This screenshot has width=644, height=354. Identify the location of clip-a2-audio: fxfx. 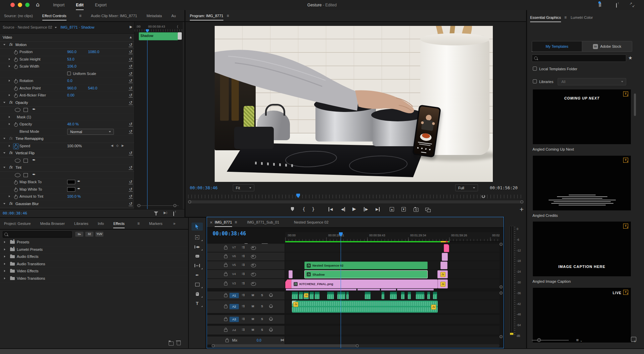
(365, 307).